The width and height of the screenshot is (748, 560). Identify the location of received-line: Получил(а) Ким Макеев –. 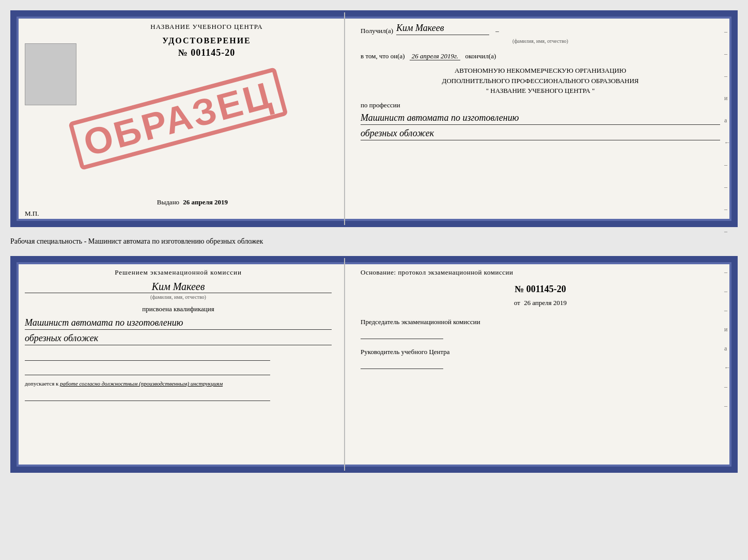
(540, 29).